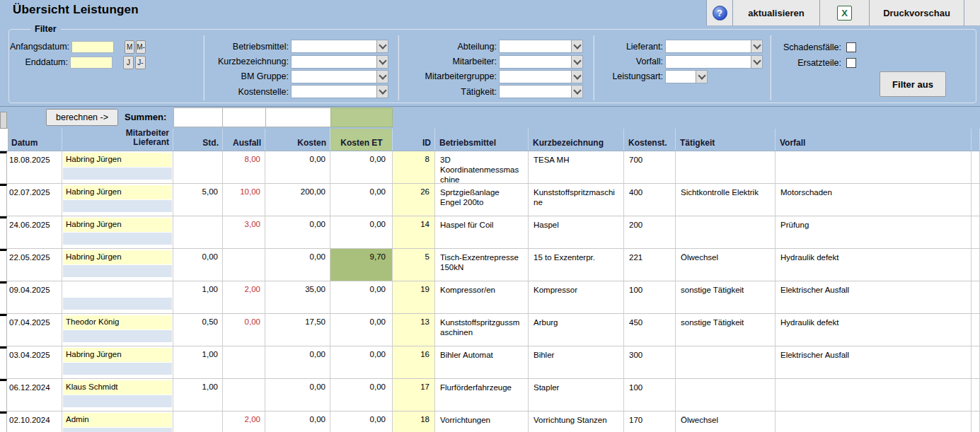 The width and height of the screenshot is (980, 432). What do you see at coordinates (198, 117) in the screenshot?
I see `sum-std-field` at bounding box center [198, 117].